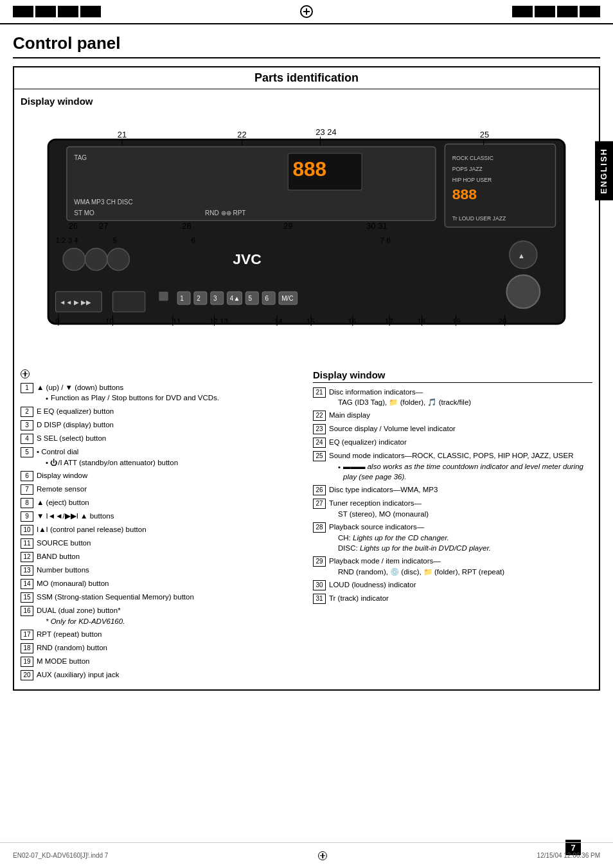 The width and height of the screenshot is (613, 868). I want to click on left-item-15: 15 SSM (Strong-station Sequential Memory…, so click(161, 598).